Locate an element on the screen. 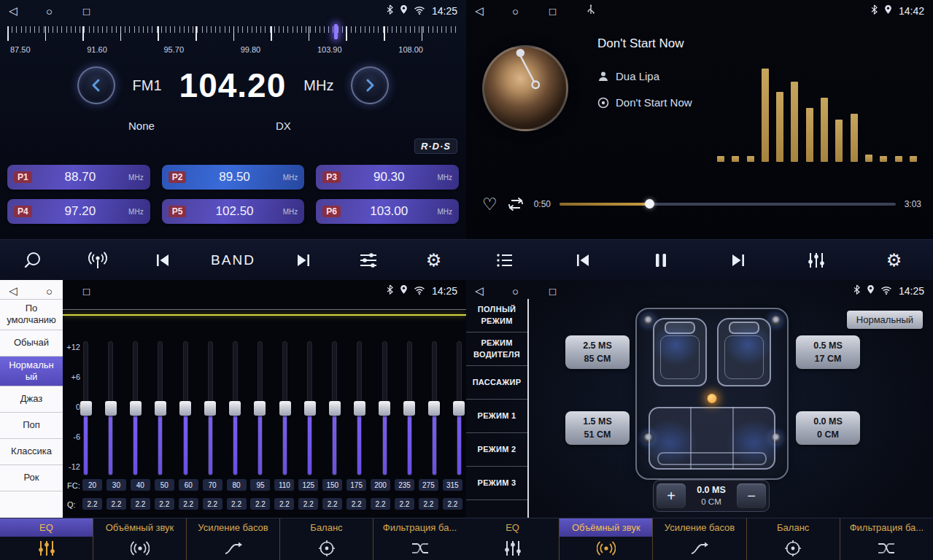 Image resolution: width=933 pixels, height=560 pixels. filter-tab-icon is located at coordinates (887, 548).